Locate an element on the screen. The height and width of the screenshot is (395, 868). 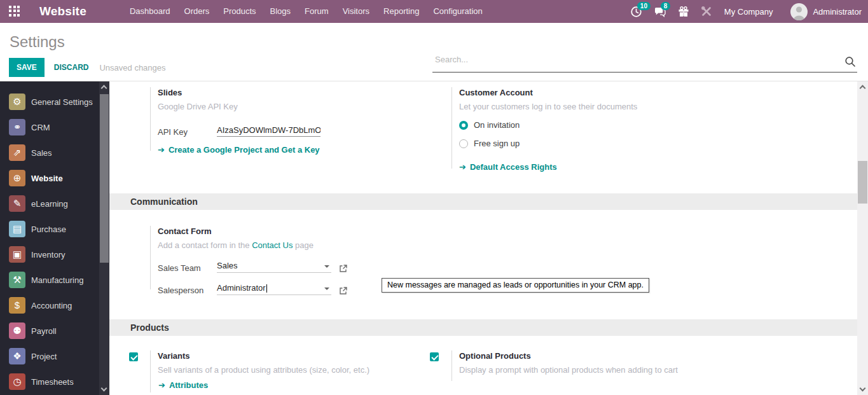
contact-form-subtitle: Add a contact form in the Contact Us pag… is located at coordinates (307, 246).